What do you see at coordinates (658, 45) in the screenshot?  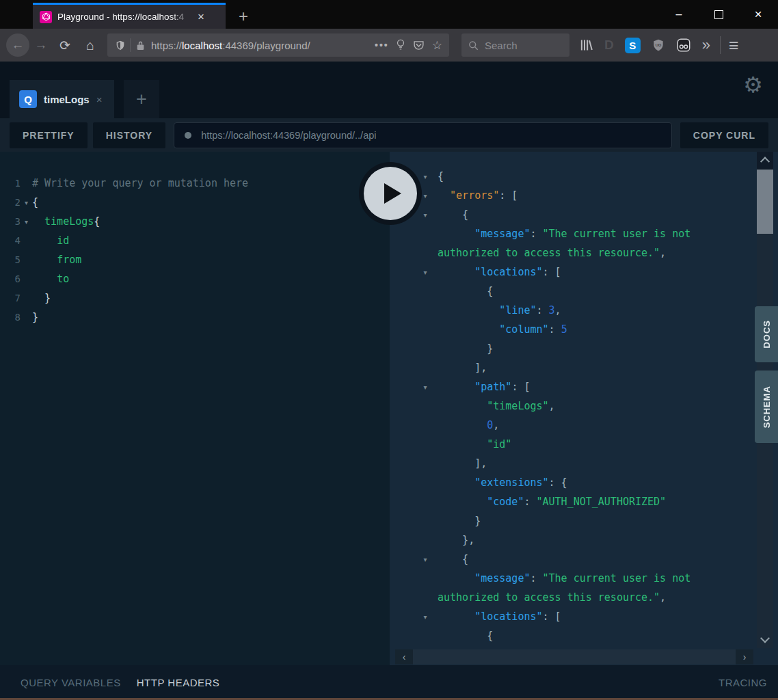 I see `ublock-shield-icon: UO` at bounding box center [658, 45].